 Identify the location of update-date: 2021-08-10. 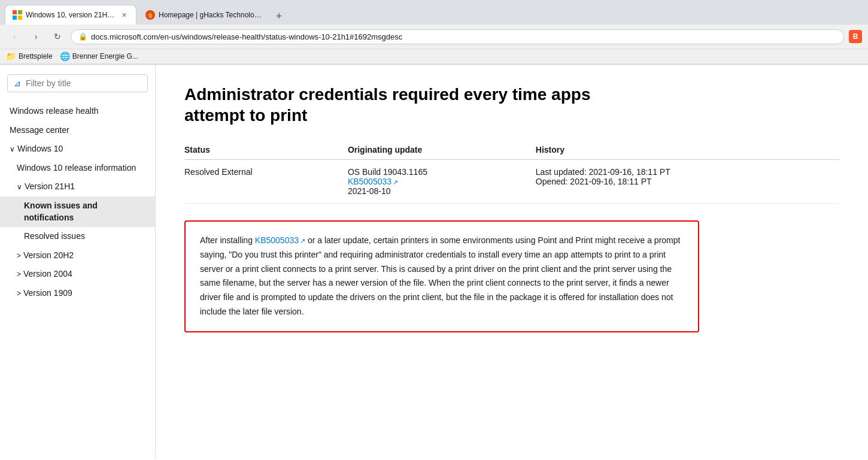
(437, 191).